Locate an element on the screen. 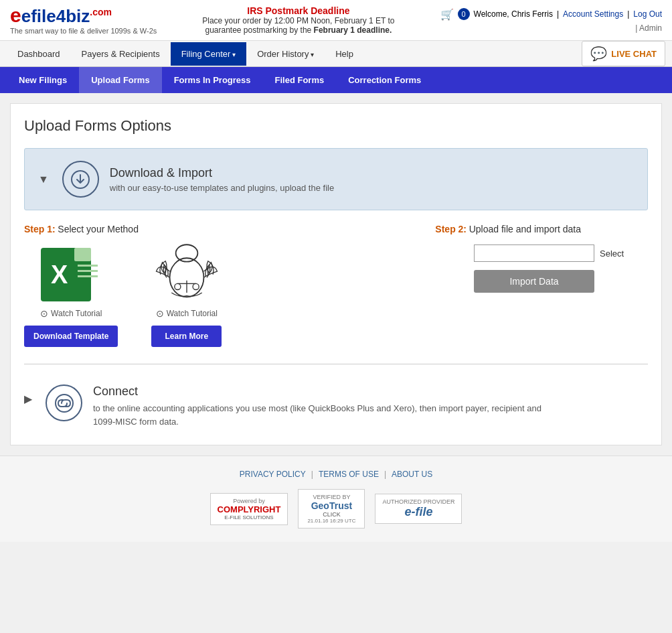 The image size is (672, 633). excel-svg-icon: X is located at coordinates (71, 275).